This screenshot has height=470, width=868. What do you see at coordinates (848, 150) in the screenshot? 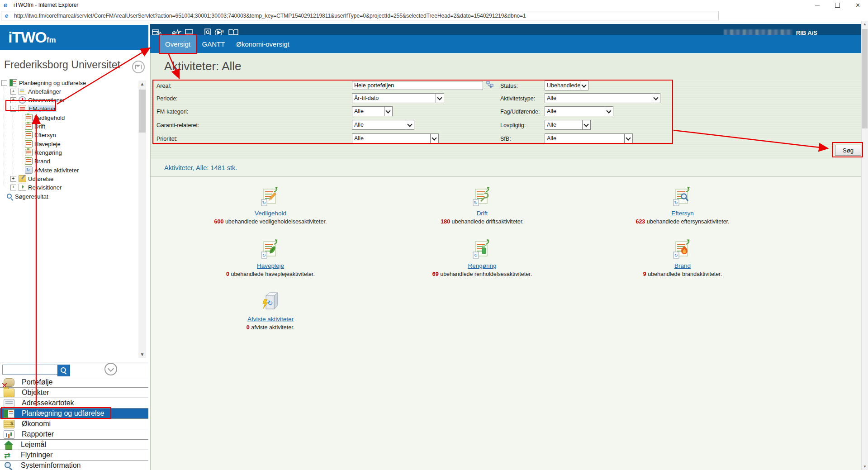
I see `sog-button: Søg` at bounding box center [848, 150].